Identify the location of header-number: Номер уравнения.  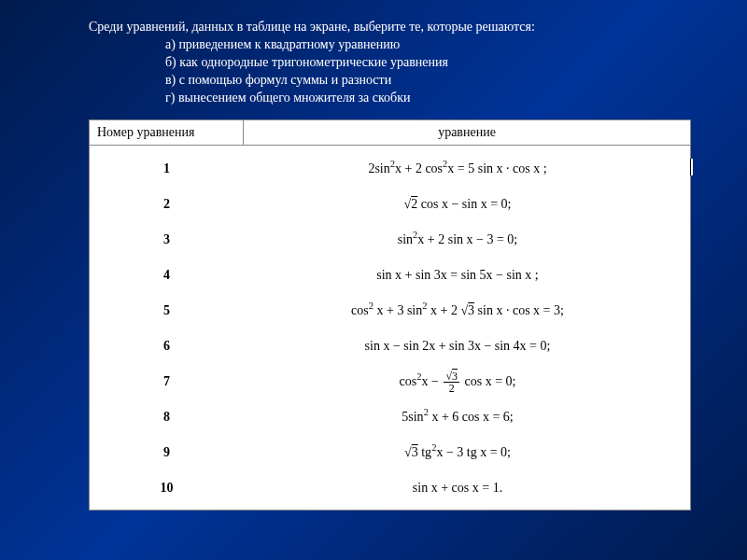
(166, 133).